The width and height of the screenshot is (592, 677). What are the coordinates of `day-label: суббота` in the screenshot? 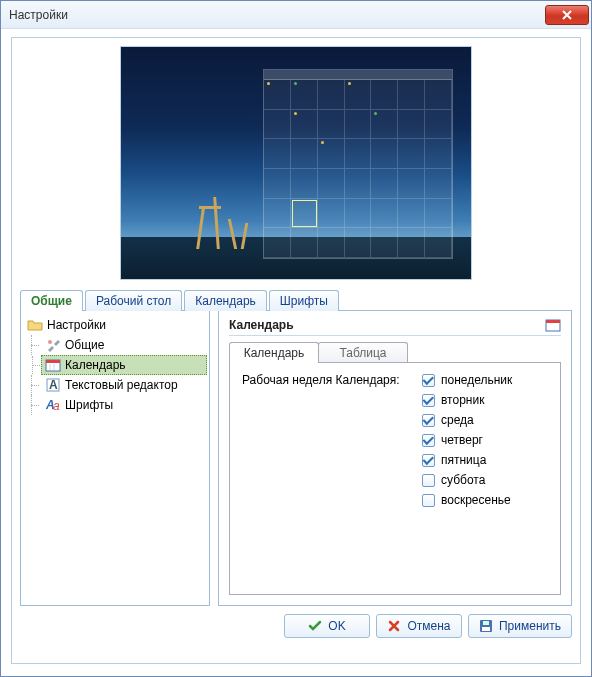 It's located at (463, 480).